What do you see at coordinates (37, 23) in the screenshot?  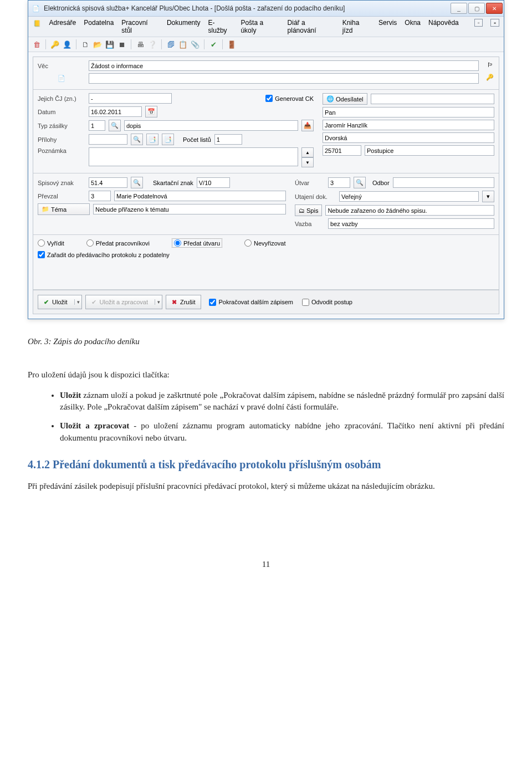 I see `menu-icon: 📒` at bounding box center [37, 23].